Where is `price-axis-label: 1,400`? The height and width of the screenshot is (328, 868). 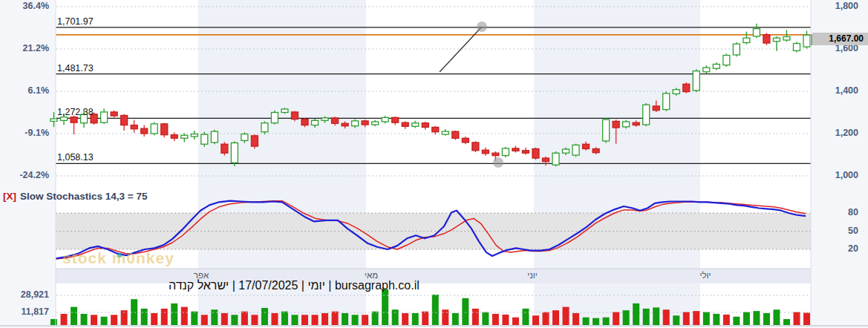
price-axis-label: 1,400 is located at coordinates (837, 91).